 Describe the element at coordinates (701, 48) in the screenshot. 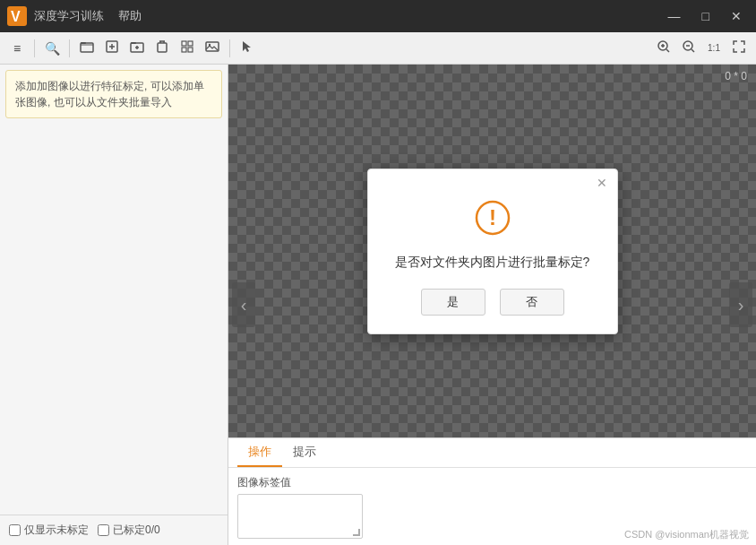

I see `zoom-controls: 1:1` at that location.